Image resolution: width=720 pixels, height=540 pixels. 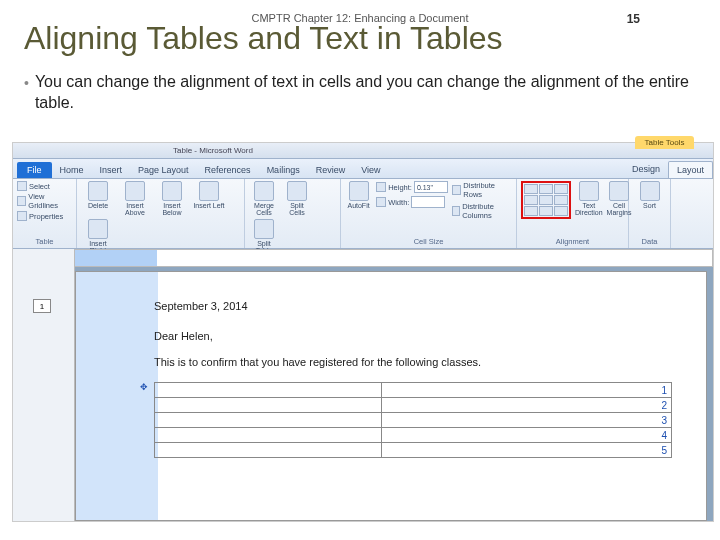 What do you see at coordinates (561, 200) in the screenshot?
I see `align-mr-icon` at bounding box center [561, 200].